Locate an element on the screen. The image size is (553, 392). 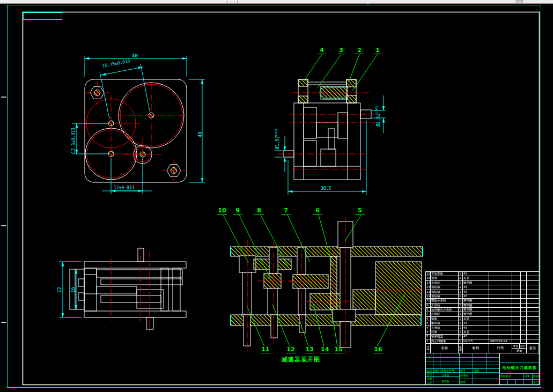
bom-header-qty: 数量 is located at coordinates (461, 349).